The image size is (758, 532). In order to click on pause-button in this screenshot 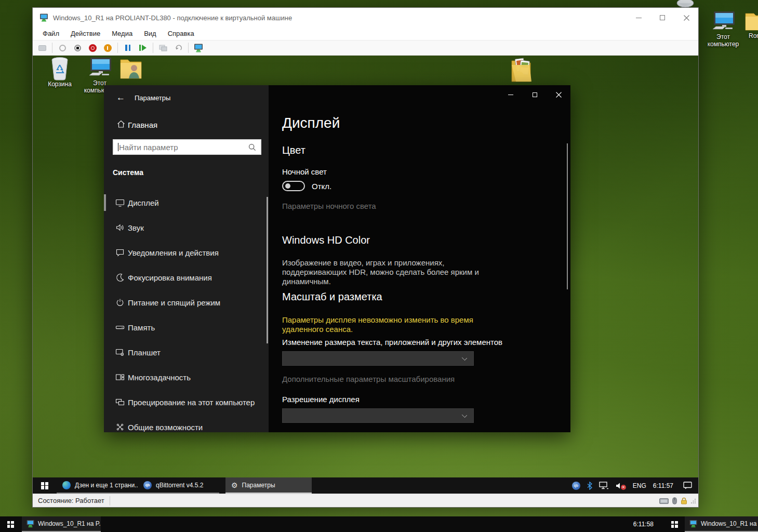, I will do `click(128, 48)`.